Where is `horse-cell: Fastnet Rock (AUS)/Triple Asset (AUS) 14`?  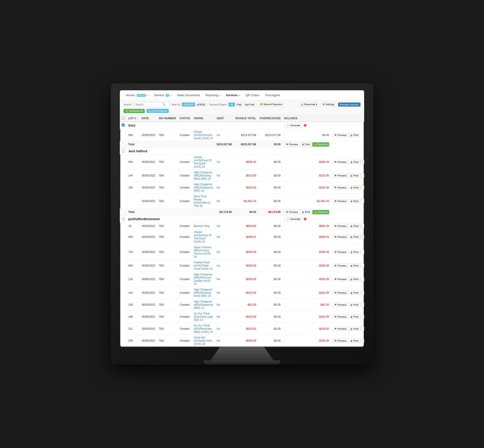
horse-cell: Fastnet Rock (AUS)/Triple Asset (AUS) 14 is located at coordinates (204, 266).